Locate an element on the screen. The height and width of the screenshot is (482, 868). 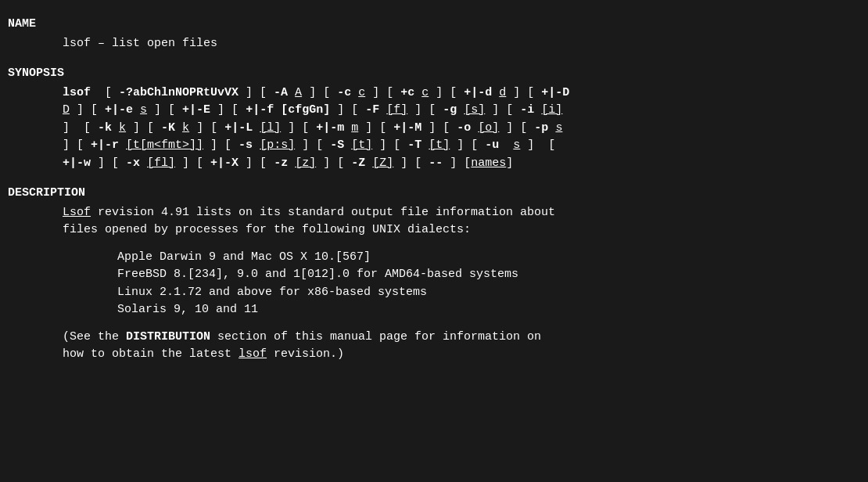
synopsis-line-1: lsof [ -?abChlnNOPRtUvVX ] [ -A A ] [ -c… is located at coordinates (434, 94).